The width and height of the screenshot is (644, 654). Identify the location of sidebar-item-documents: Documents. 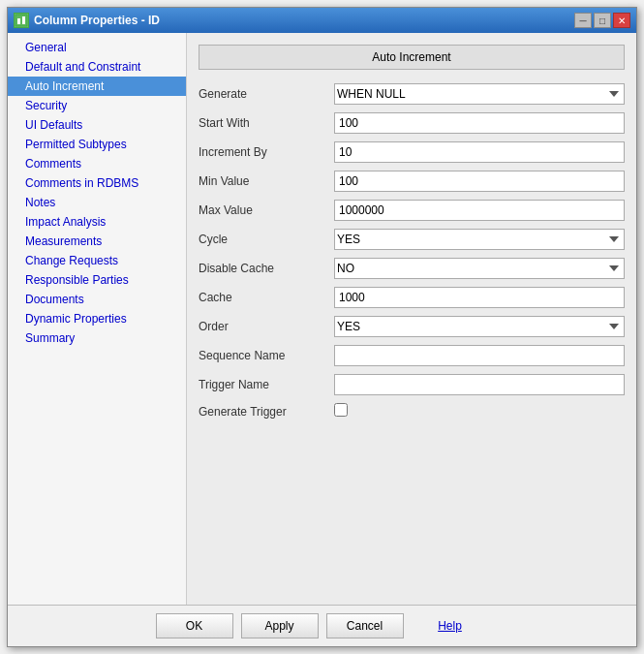
(97, 299).